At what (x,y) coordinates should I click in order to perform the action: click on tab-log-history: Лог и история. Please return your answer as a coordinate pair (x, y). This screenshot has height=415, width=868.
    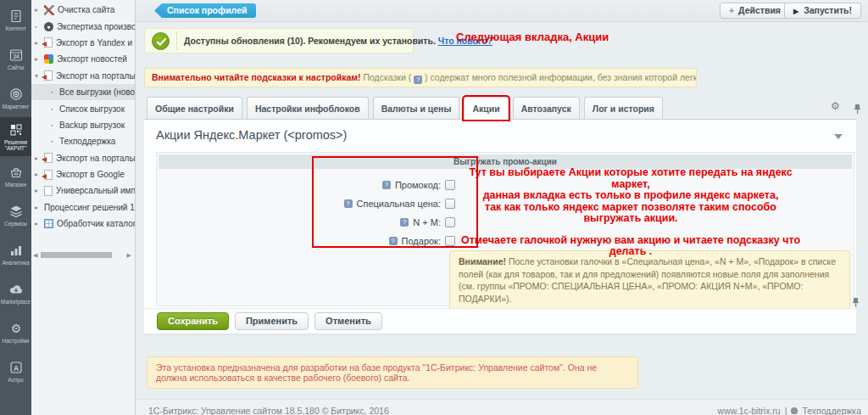
    Looking at the image, I should click on (624, 108).